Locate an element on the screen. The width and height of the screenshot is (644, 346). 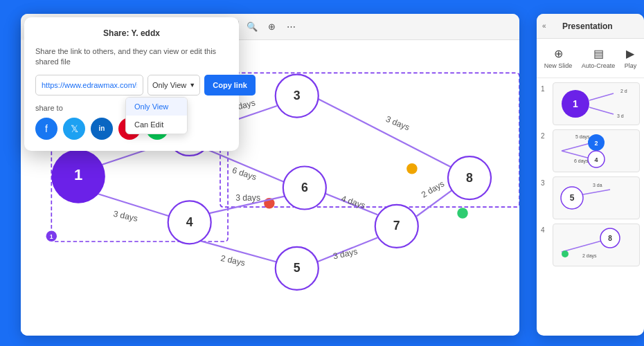
slide-1-number: 1 is located at coordinates (545, 89).